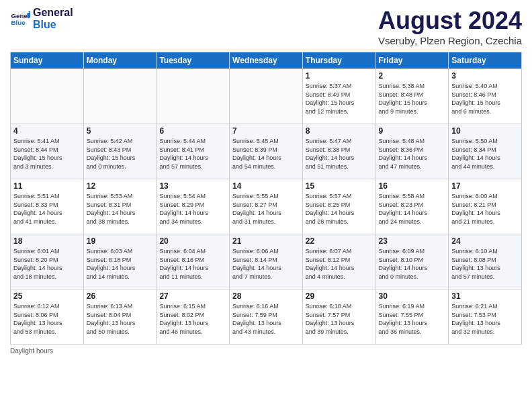 This screenshot has height=411, width=532. I want to click on day-number: 21, so click(266, 241).